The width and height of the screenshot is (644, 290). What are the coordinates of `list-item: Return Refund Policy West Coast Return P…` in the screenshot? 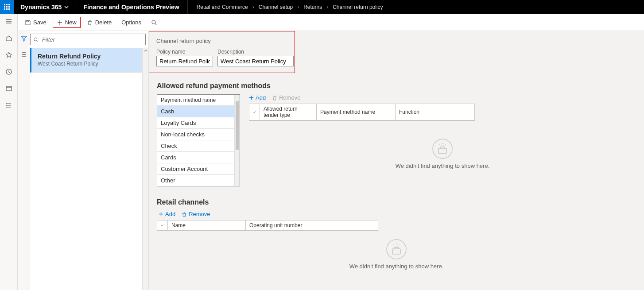 It's located at (86, 60).